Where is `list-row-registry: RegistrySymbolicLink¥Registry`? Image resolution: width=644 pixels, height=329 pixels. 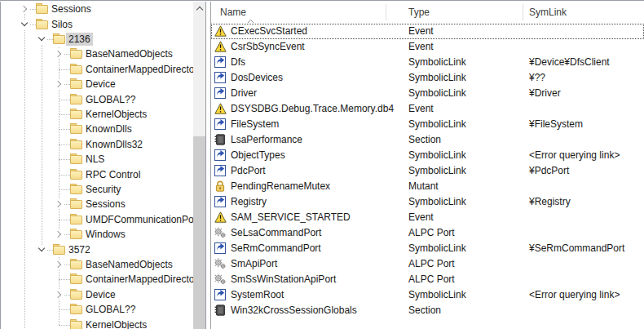
list-row-registry: RegistrySymbolicLink¥Registry is located at coordinates (427, 202).